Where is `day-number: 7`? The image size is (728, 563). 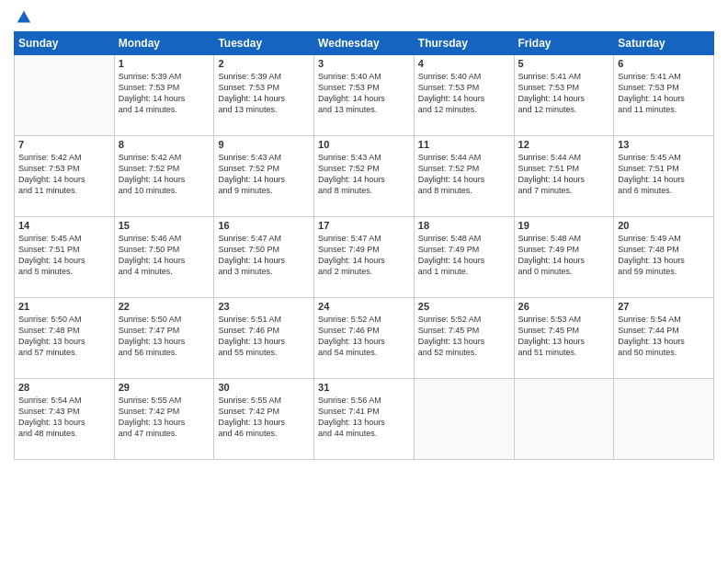 day-number: 7 is located at coordinates (64, 144).